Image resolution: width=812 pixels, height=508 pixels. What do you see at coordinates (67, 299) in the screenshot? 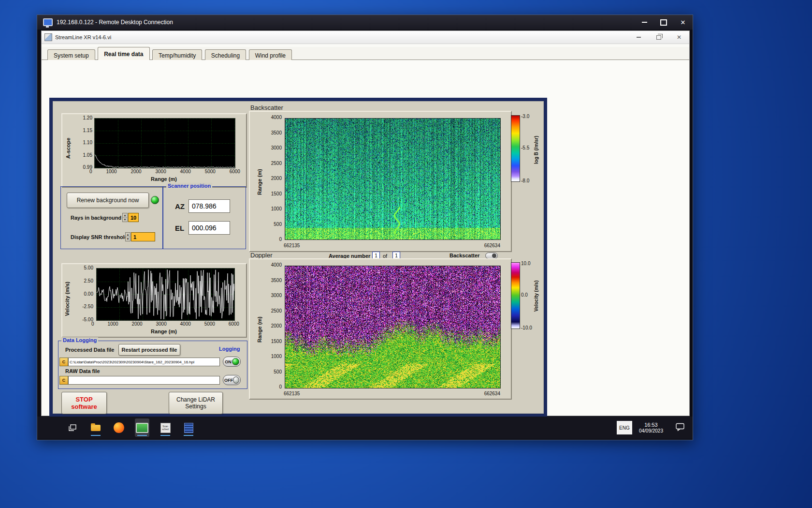
I see `velocity-y-axis-label: Velocity (m/s)` at bounding box center [67, 299].